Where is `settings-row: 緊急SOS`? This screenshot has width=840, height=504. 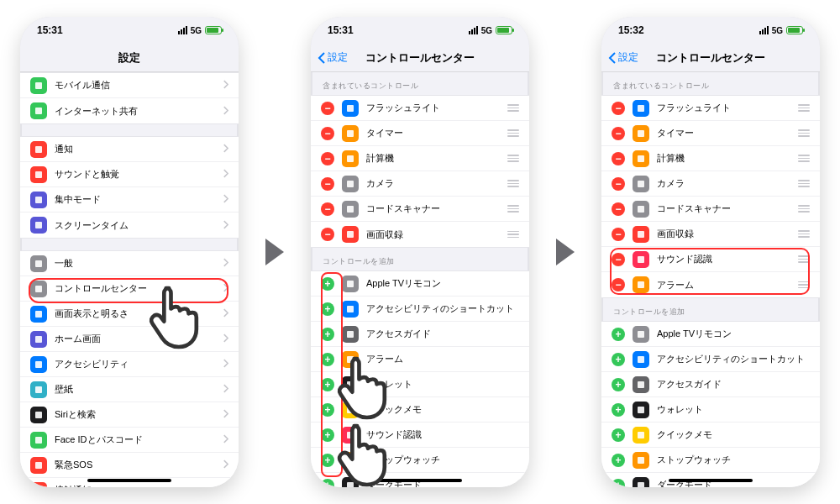 settings-row: 緊急SOS is located at coordinates (129, 465).